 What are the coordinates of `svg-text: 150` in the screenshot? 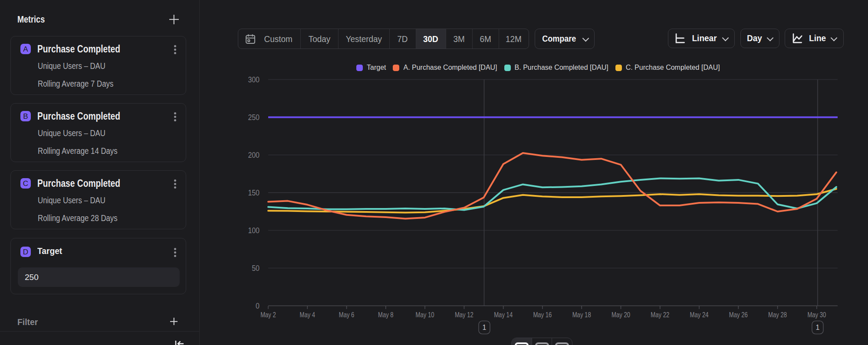 It's located at (253, 193).